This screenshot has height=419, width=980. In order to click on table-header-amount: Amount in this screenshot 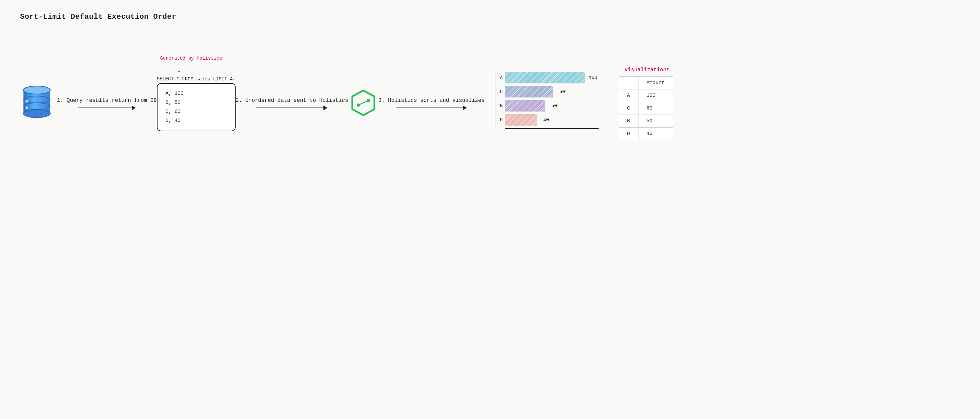, I will do `click(655, 83)`.